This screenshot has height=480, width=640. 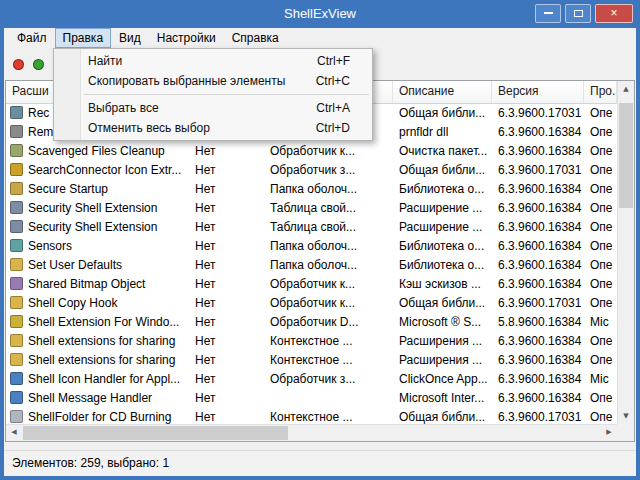 I want to click on column-header-version: Версия, so click(x=538, y=92).